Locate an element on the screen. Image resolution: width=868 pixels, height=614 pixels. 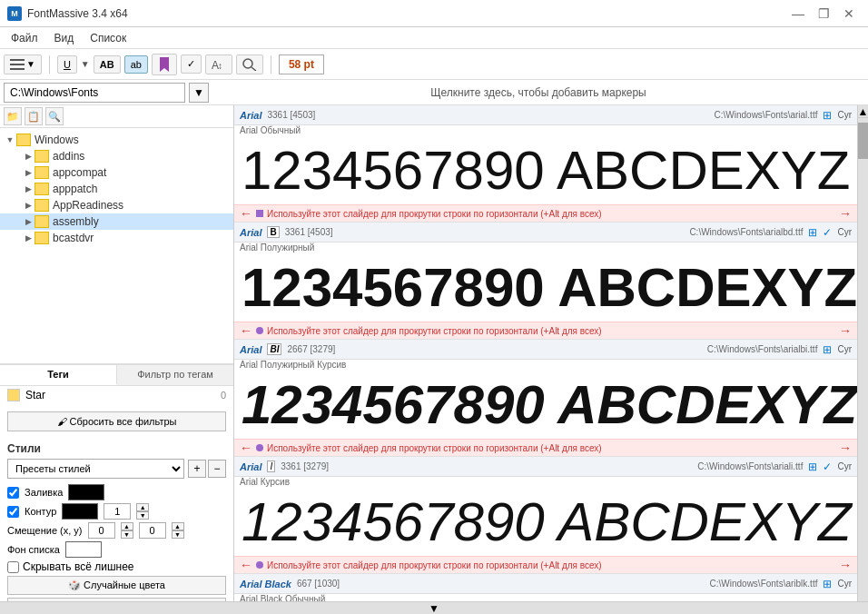
tree-item-bcastdvr: ▶ bcastdvr is located at coordinates (116, 238).